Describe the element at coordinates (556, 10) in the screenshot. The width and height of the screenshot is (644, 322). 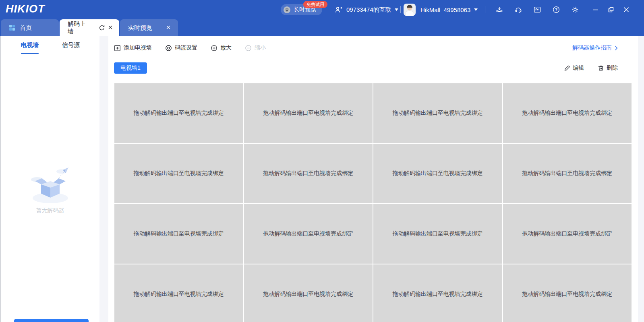
I see `help-icon: ?` at that location.